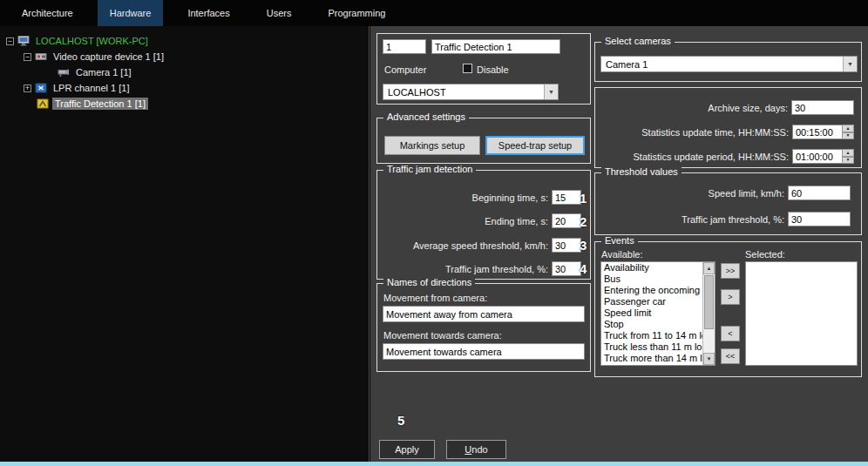  I want to click on directions-group: Names of directions Movement from camera…, so click(484, 328).